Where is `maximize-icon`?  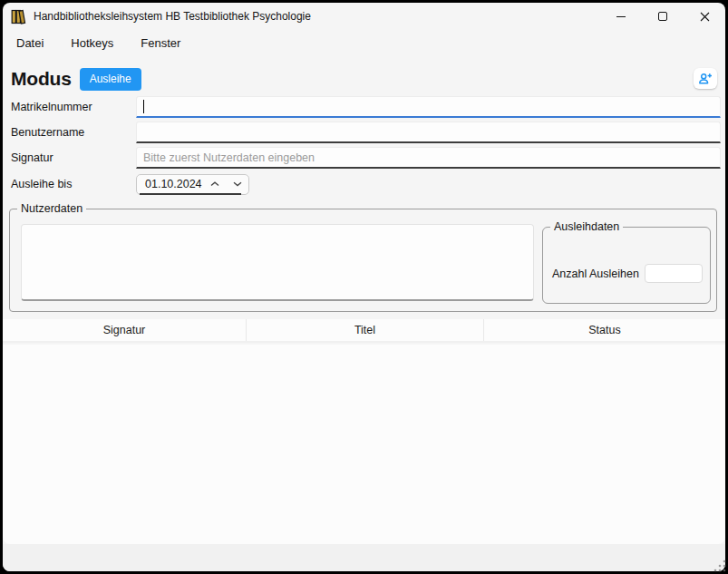 maximize-icon is located at coordinates (663, 16).